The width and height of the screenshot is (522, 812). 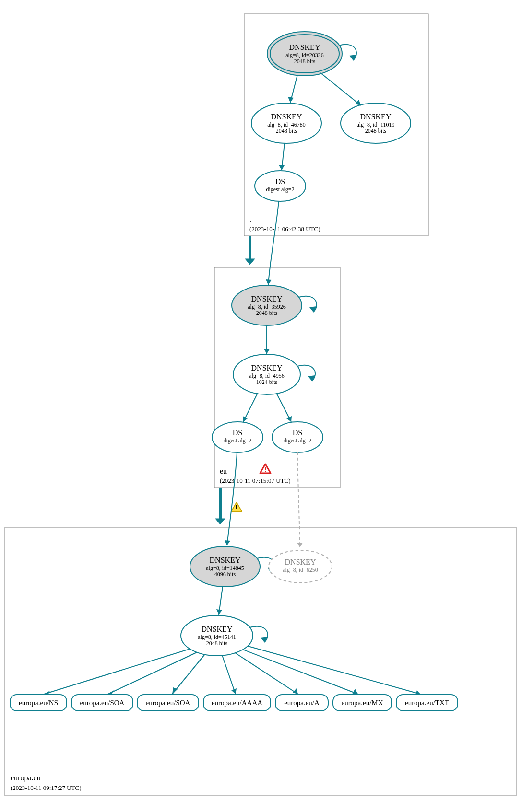 I want to click on rrset-2: europa.eu/SOA, so click(x=168, y=703).